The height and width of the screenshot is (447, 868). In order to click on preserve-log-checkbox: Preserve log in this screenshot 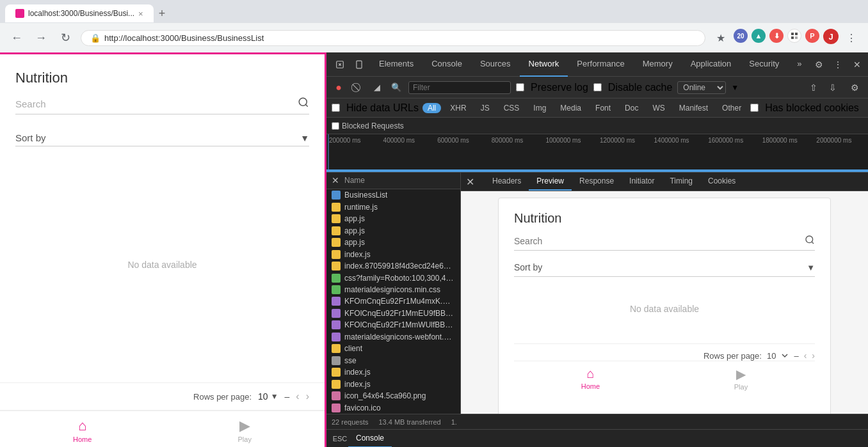, I will do `click(552, 88)`.